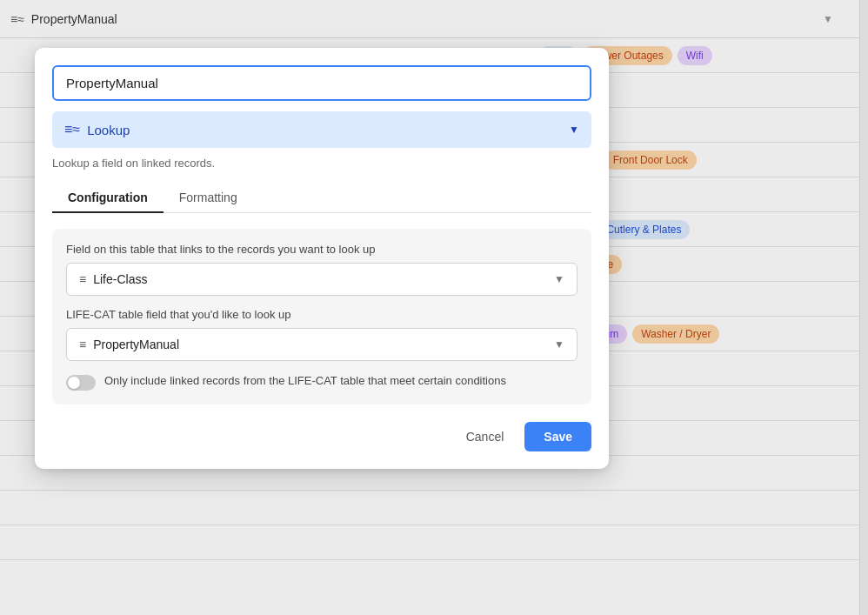  I want to click on field1-select-value: Life-Class, so click(320, 279).